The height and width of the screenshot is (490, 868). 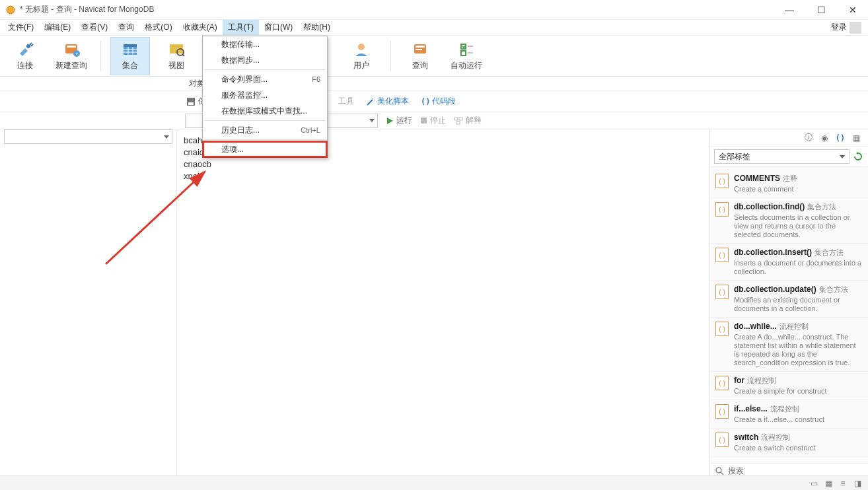 I want to click on status-side-icon: ◨, so click(x=857, y=483).